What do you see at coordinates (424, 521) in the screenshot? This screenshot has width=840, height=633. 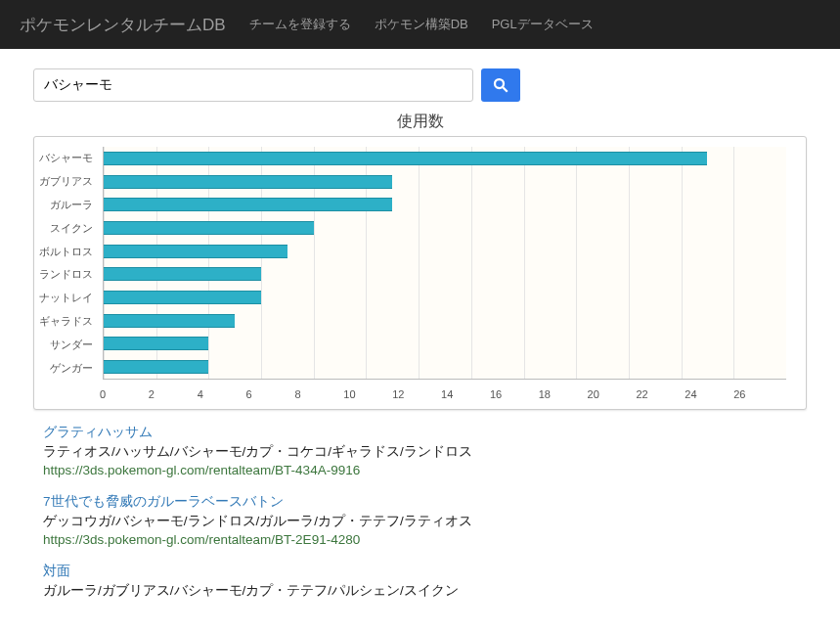 I see `team-members: ゲッコウガ/バシャーモ/ランドロス/ガルーラ/カプ・テテフ/ラティオス` at bounding box center [424, 521].